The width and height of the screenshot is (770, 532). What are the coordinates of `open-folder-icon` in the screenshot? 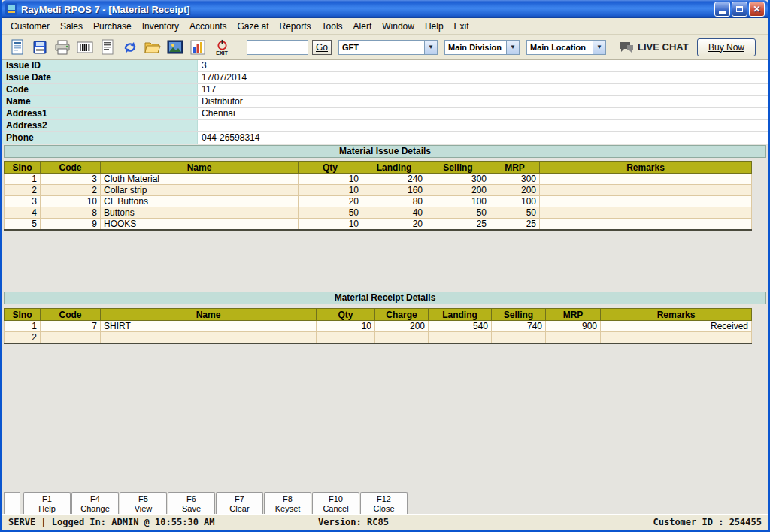 It's located at (152, 47).